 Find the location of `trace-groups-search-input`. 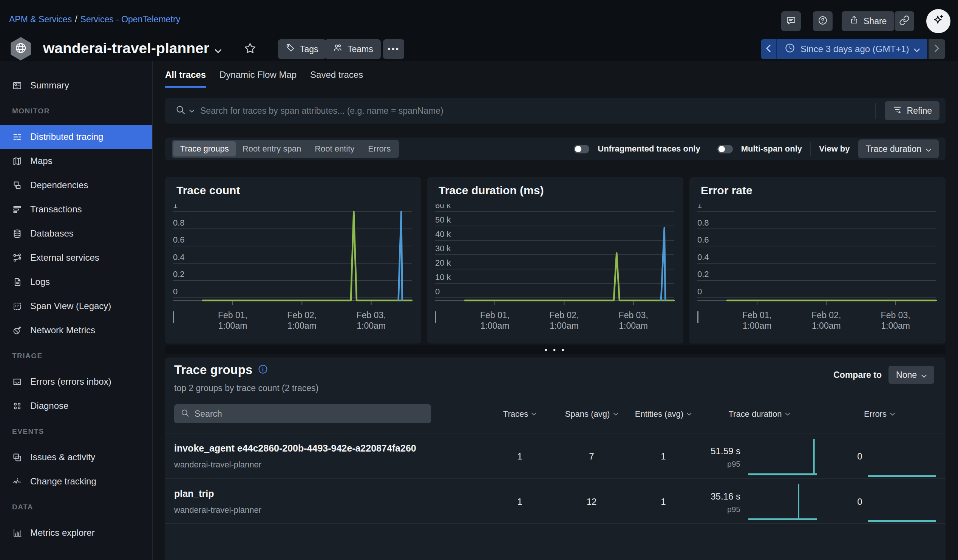

trace-groups-search-input is located at coordinates (310, 414).